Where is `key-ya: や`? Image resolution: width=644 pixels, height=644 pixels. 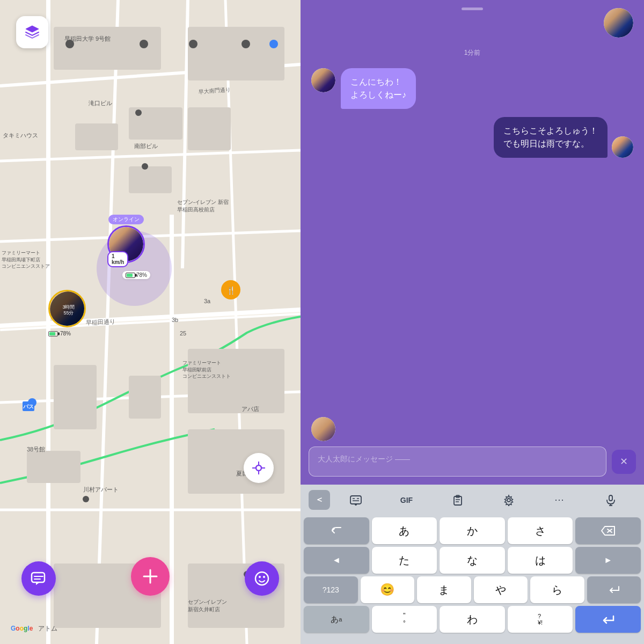 key-ya: や is located at coordinates (501, 590).